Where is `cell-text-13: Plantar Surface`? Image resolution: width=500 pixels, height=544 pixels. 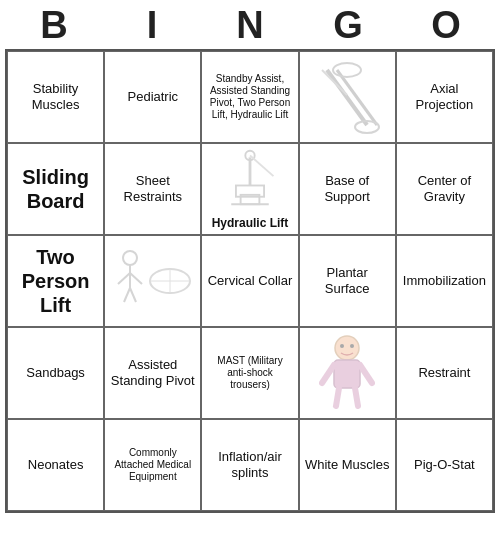 cell-text-13: Plantar Surface is located at coordinates (348, 280).